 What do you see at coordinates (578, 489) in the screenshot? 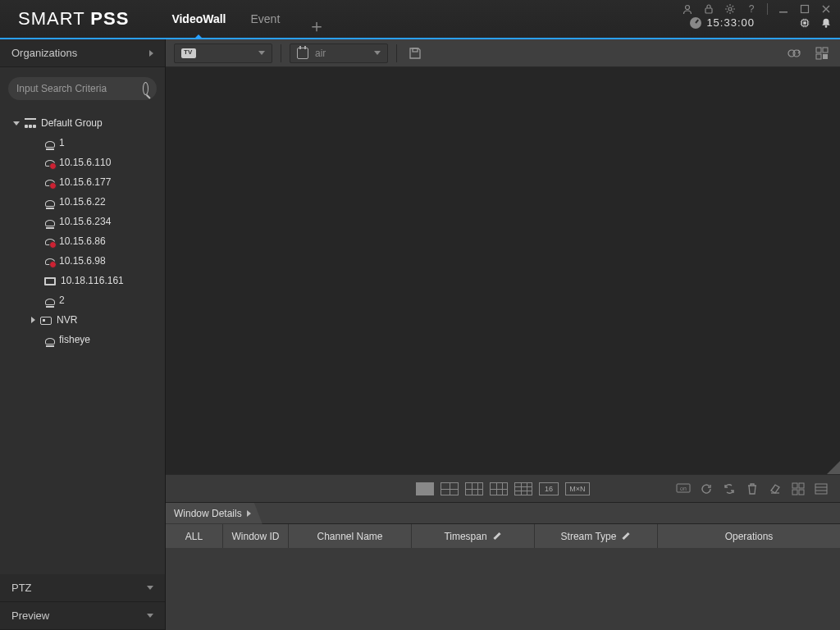
I see `layout-mxn-button: M×N` at bounding box center [578, 489].